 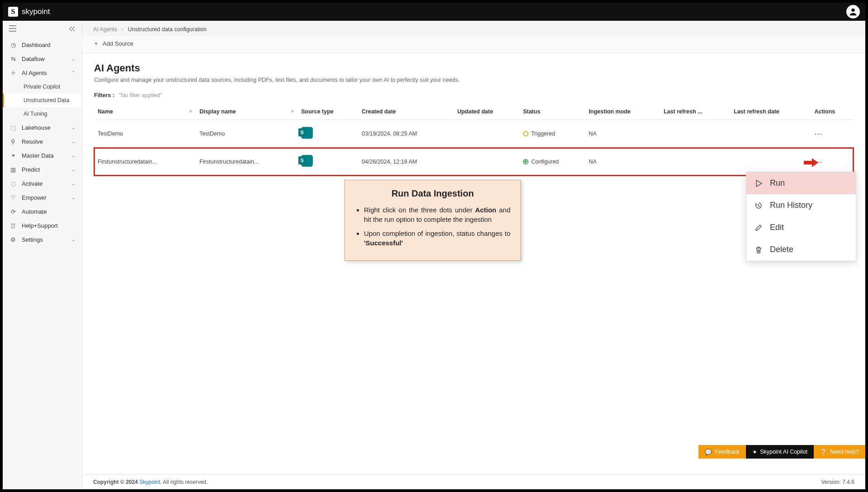 What do you see at coordinates (328, 112) in the screenshot?
I see `th-source-type: Source type` at bounding box center [328, 112].